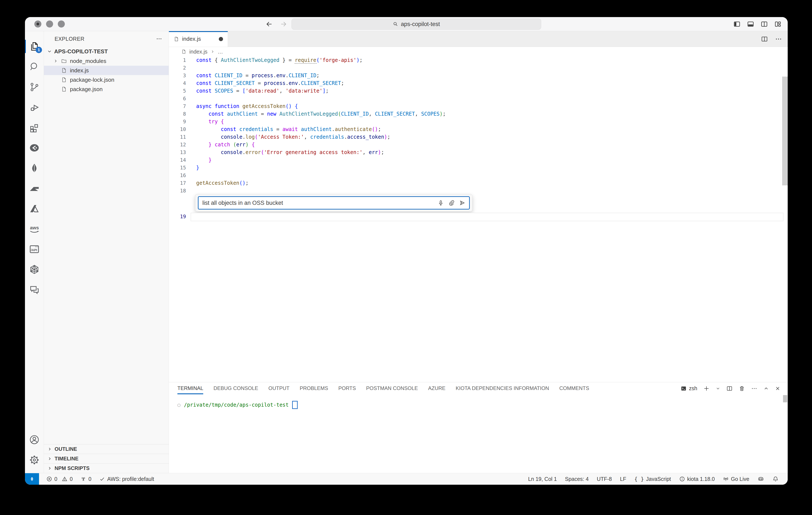 The height and width of the screenshot is (515, 812). Describe the element at coordinates (478, 137) in the screenshot. I see `code-line-11: 11 console.log('Access Token:', credenti…` at that location.